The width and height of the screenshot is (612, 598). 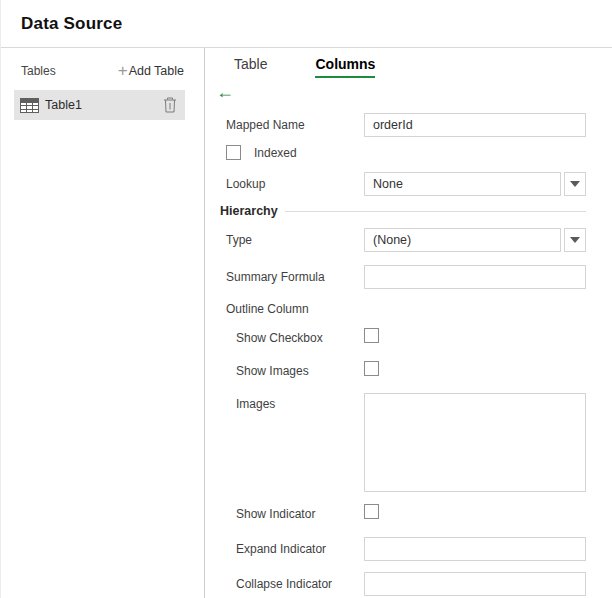 I want to click on summary-formula-row: Summary Formula, so click(x=396, y=277).